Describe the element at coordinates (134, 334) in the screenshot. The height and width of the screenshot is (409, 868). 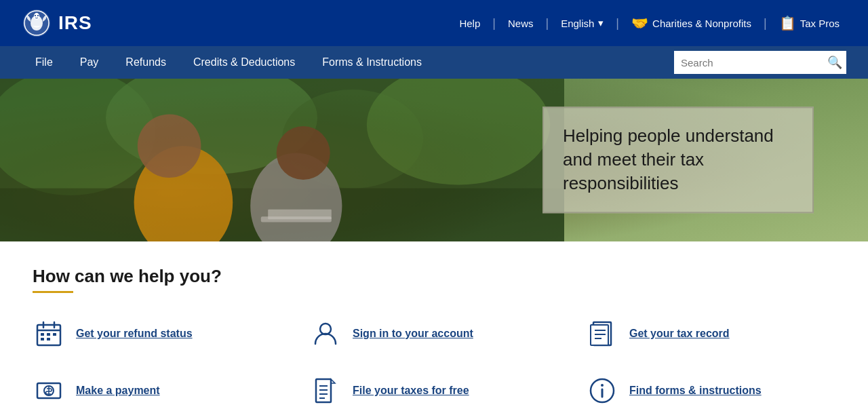
I see `help-item-refund-status-text: Get your refund status` at that location.